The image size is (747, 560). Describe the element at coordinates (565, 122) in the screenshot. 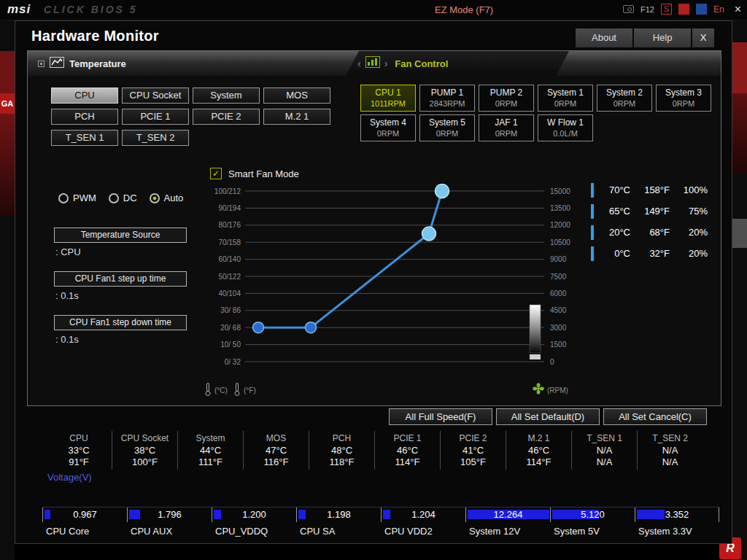

I see `fan-tab-name: W Flow 1` at that location.